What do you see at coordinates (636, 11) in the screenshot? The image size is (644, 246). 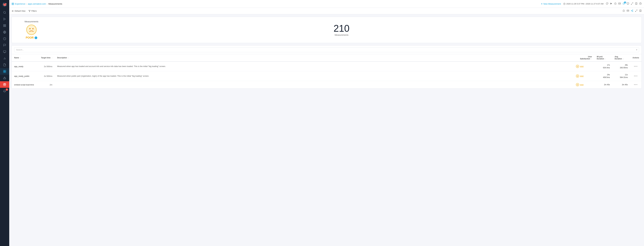 I see `toolbar-expand-icon` at bounding box center [636, 11].